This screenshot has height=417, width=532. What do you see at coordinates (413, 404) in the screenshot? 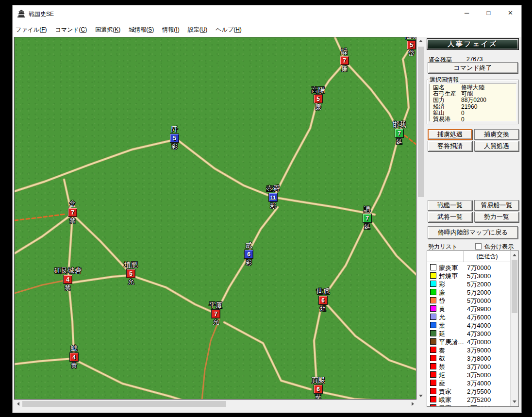
I see `scroll-right-arrow-icon` at bounding box center [413, 404].